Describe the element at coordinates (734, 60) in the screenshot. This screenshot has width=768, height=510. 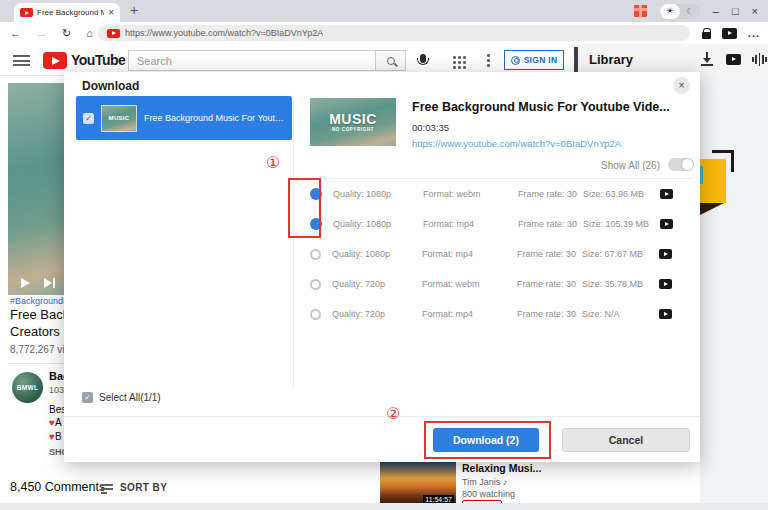
I see `video-tab-icon` at that location.